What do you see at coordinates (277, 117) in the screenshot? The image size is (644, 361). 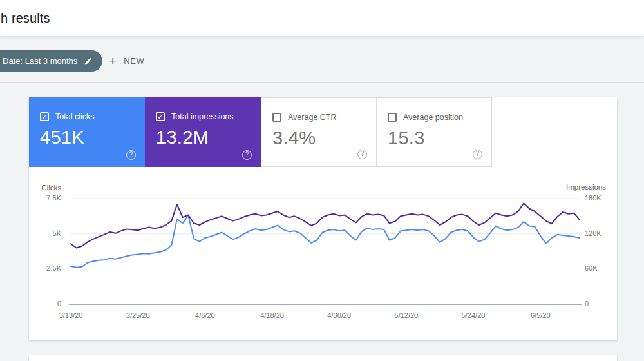 I see `average-ctr-checkbox` at bounding box center [277, 117].